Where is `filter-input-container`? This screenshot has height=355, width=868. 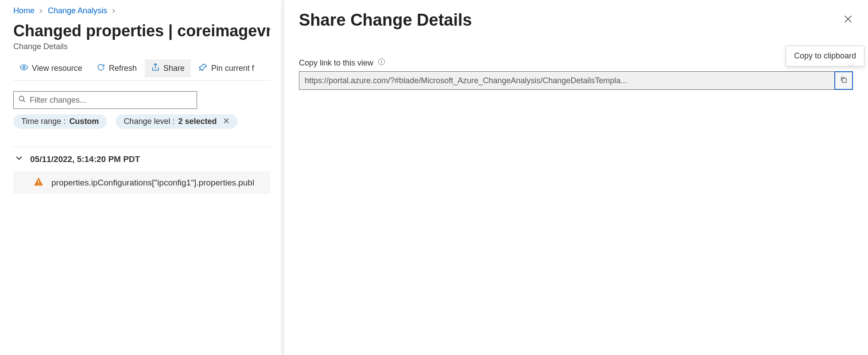
filter-input-container is located at coordinates (105, 100).